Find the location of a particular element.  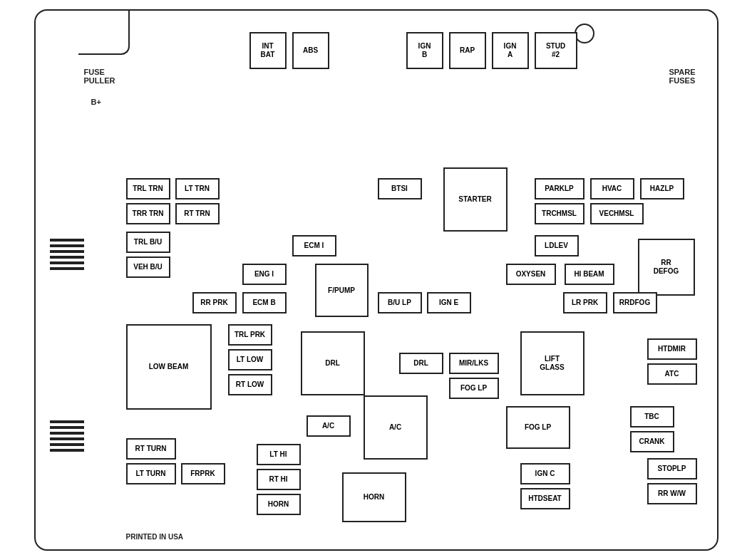

fuse-starter: STARTER is located at coordinates (475, 199).